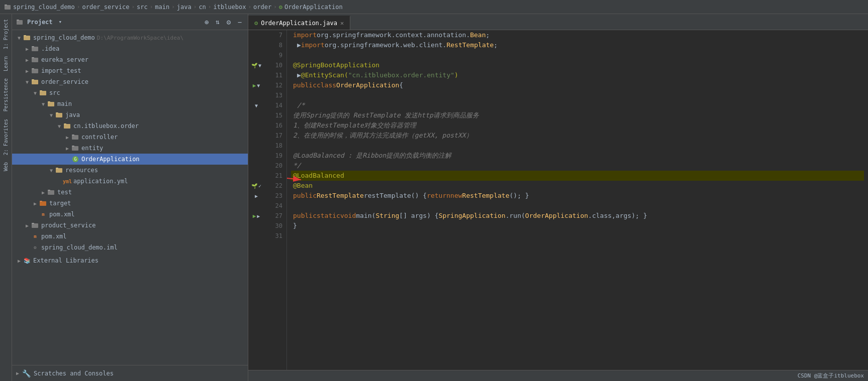 The width and height of the screenshot is (868, 381). What do you see at coordinates (27, 247) in the screenshot?
I see `arrow-iml: ▶` at bounding box center [27, 247].